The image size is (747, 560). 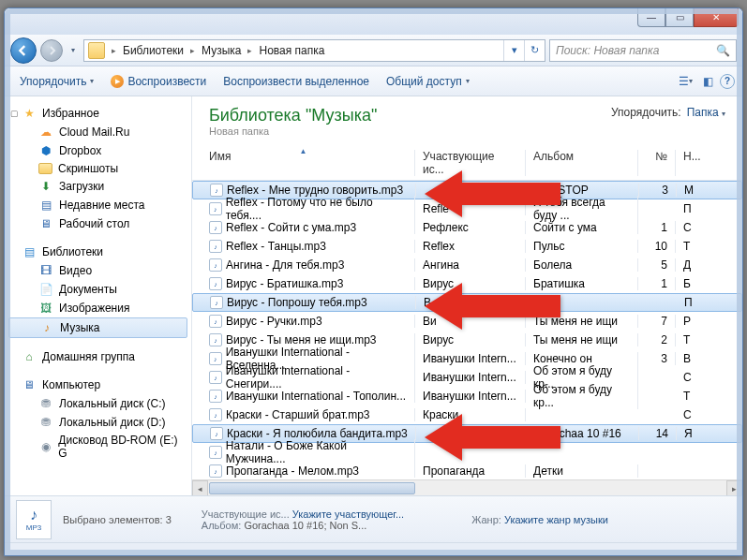 What do you see at coordinates (117, 81) in the screenshot?
I see `play-icon: ▶` at bounding box center [117, 81].